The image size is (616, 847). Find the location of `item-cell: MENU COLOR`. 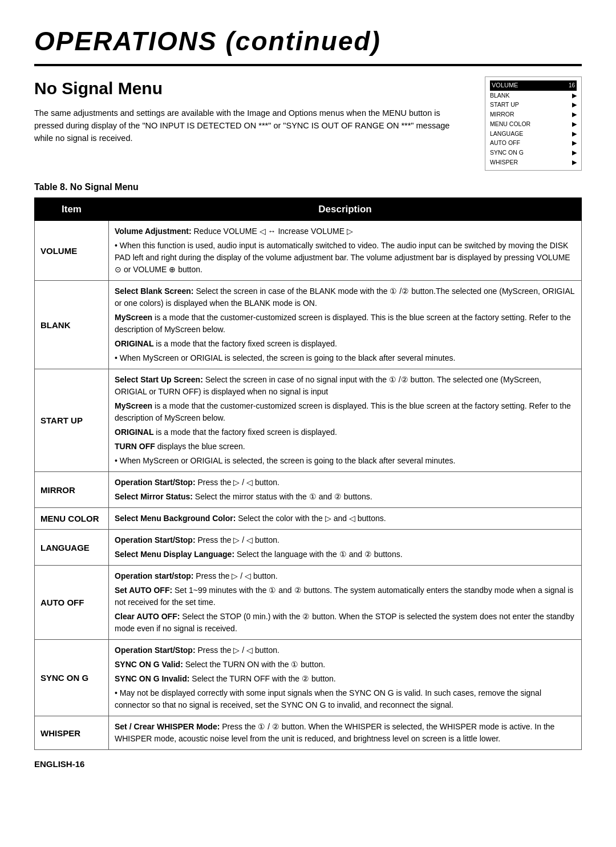

item-cell: MENU COLOR is located at coordinates (72, 519).